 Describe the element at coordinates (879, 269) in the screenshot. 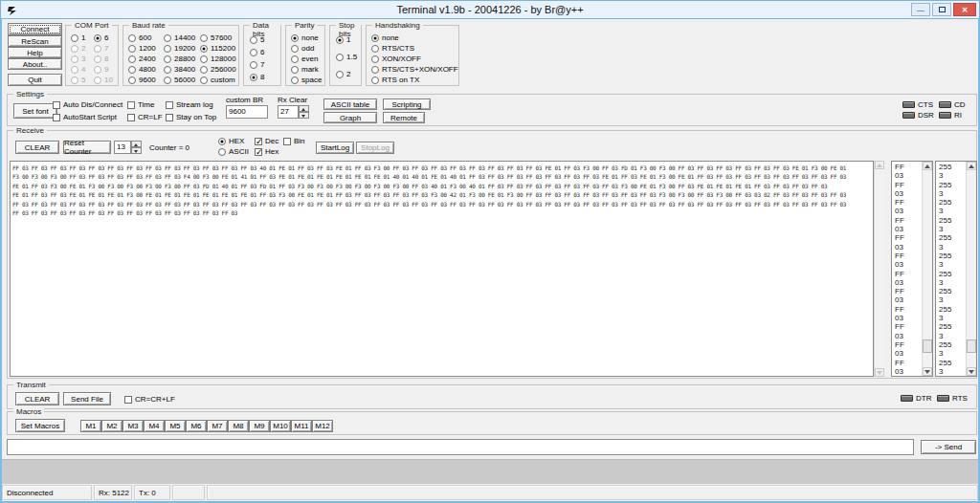

I see `receive-scrollbar` at that location.